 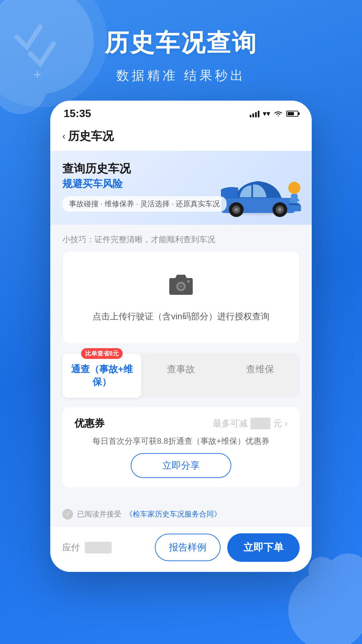 What do you see at coordinates (89, 423) in the screenshot?
I see `coupon-label: 优惠券` at bounding box center [89, 423].